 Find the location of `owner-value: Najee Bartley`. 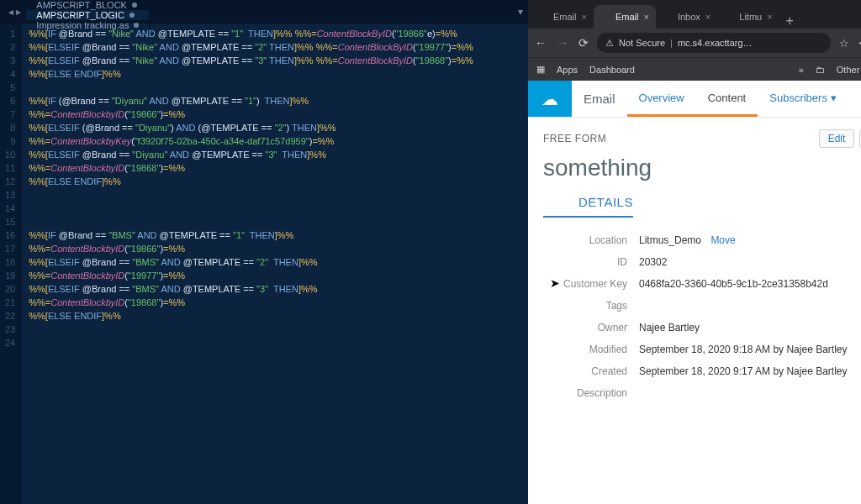

owner-value: Najee Bartley is located at coordinates (669, 328).